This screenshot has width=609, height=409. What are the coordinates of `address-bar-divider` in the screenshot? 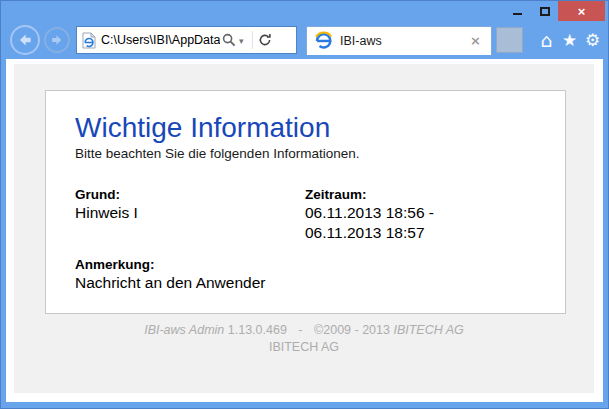 It's located at (252, 40).